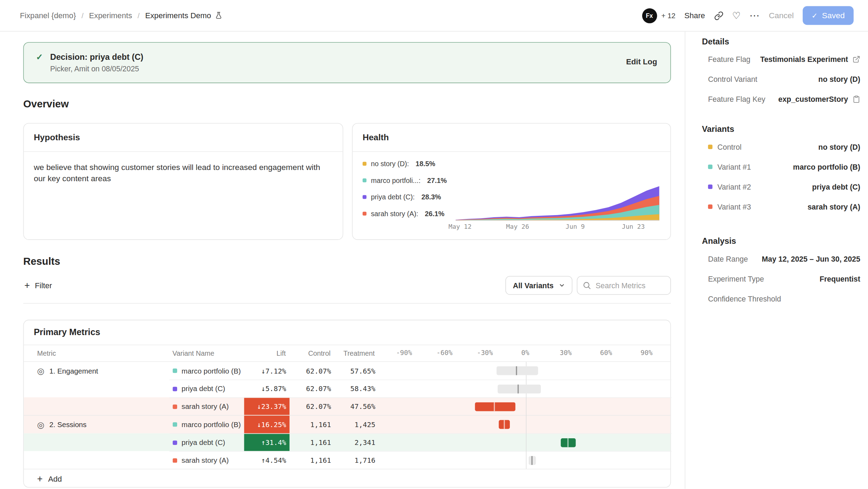 The width and height of the screenshot is (868, 489). I want to click on copy-link-icon, so click(718, 15).